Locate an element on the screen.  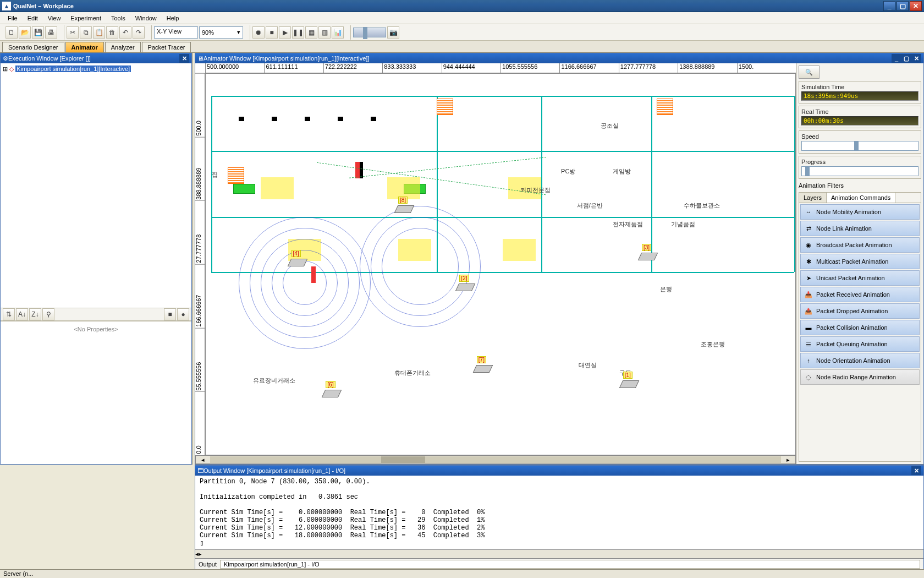
filter-tab-commands: Animation Commands is located at coordinates (861, 198).